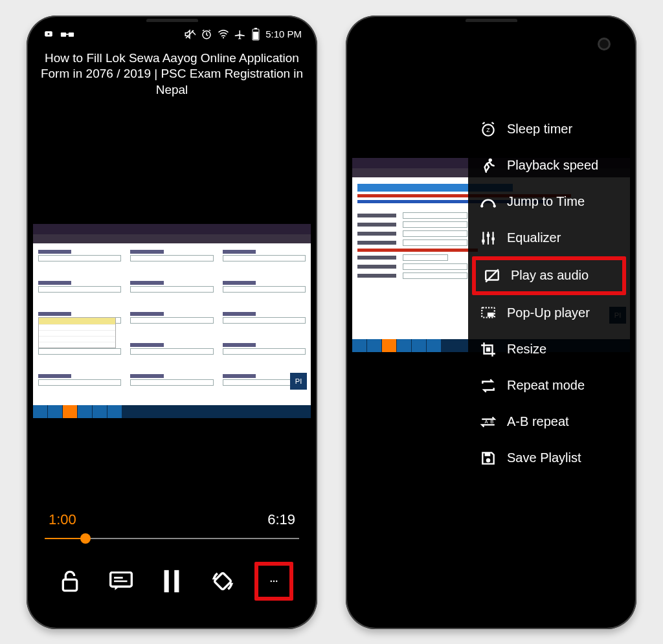 This screenshot has height=644, width=663. I want to click on pause-button, so click(172, 581).